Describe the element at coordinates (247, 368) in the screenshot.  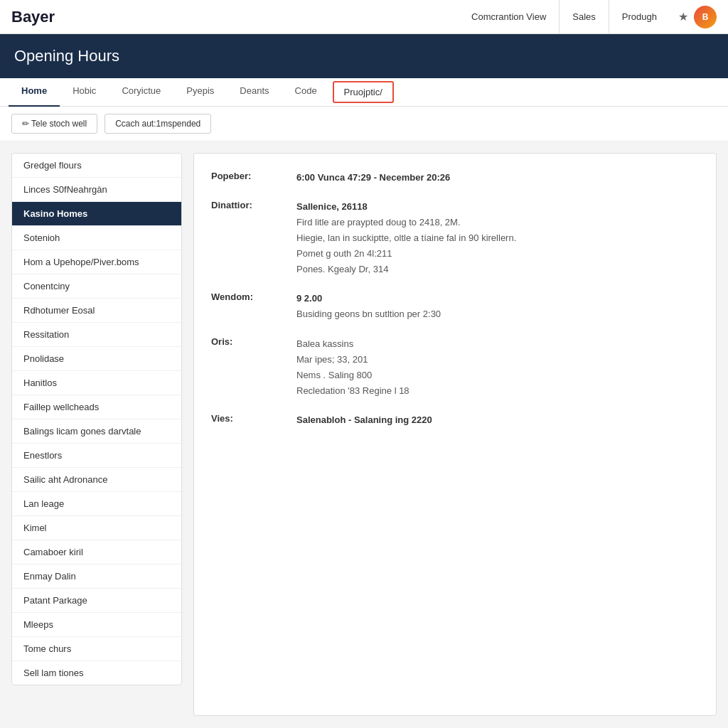
I see `detail-label: Oris:` at that location.